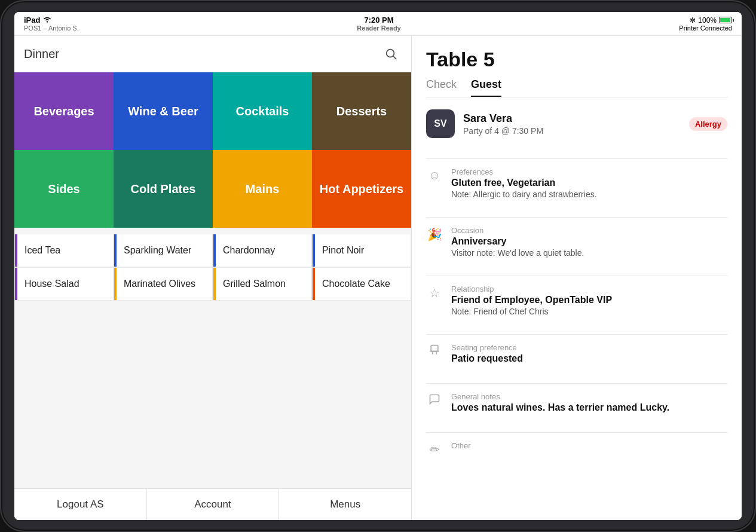 This screenshot has width=756, height=532. Describe the element at coordinates (362, 250) in the screenshot. I see `item-pinot-noir: Pinot Noir` at that location.